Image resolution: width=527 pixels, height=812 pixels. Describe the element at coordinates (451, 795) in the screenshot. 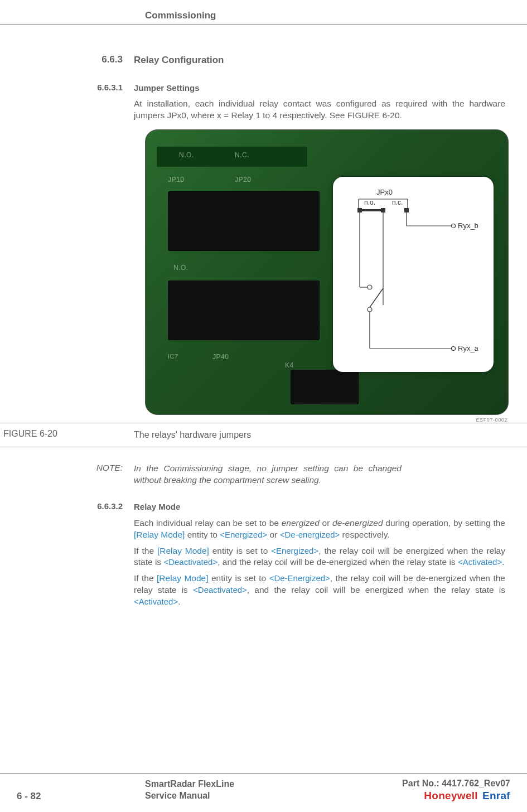

I see `brand-honeywell: Honeywell` at that location.